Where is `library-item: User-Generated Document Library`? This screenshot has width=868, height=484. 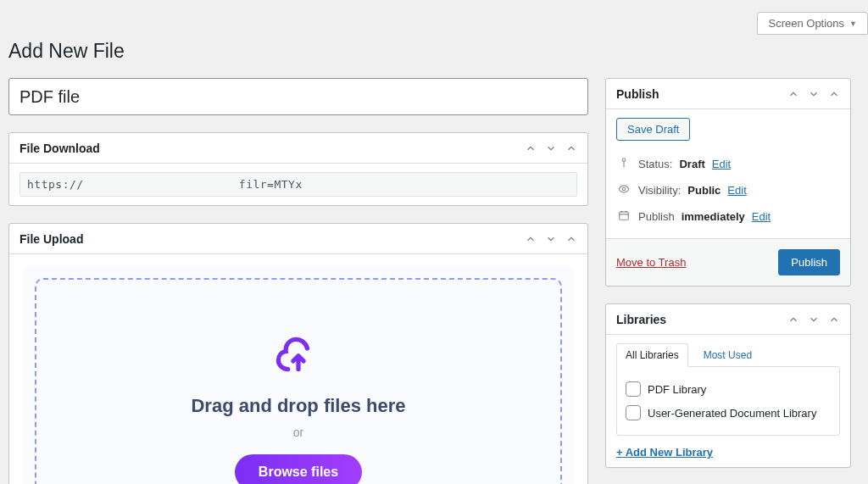 library-item: User-Generated Document Library is located at coordinates (728, 413).